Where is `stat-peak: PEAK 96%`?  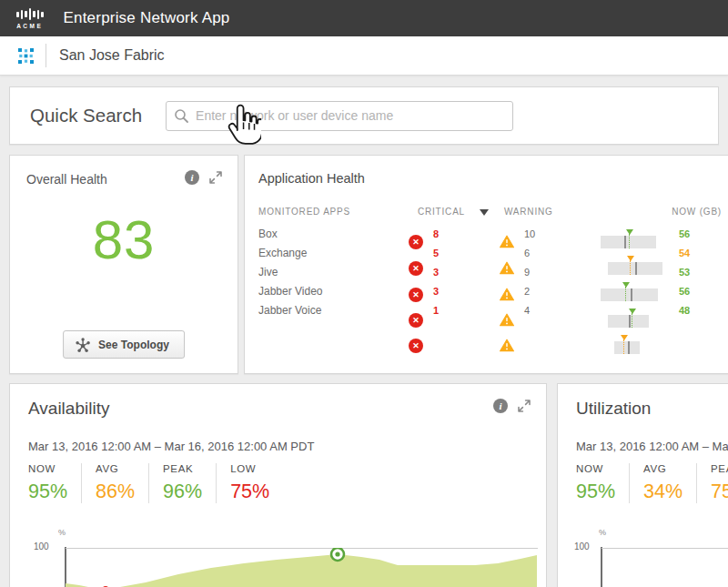 stat-peak: PEAK 96% is located at coordinates (189, 483).